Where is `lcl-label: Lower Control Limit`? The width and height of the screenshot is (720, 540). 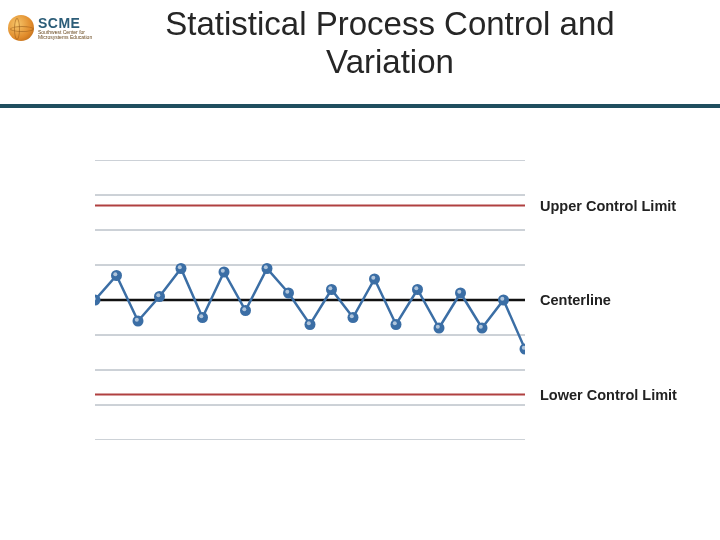
lcl-label: Lower Control Limit is located at coordinates (625, 395).